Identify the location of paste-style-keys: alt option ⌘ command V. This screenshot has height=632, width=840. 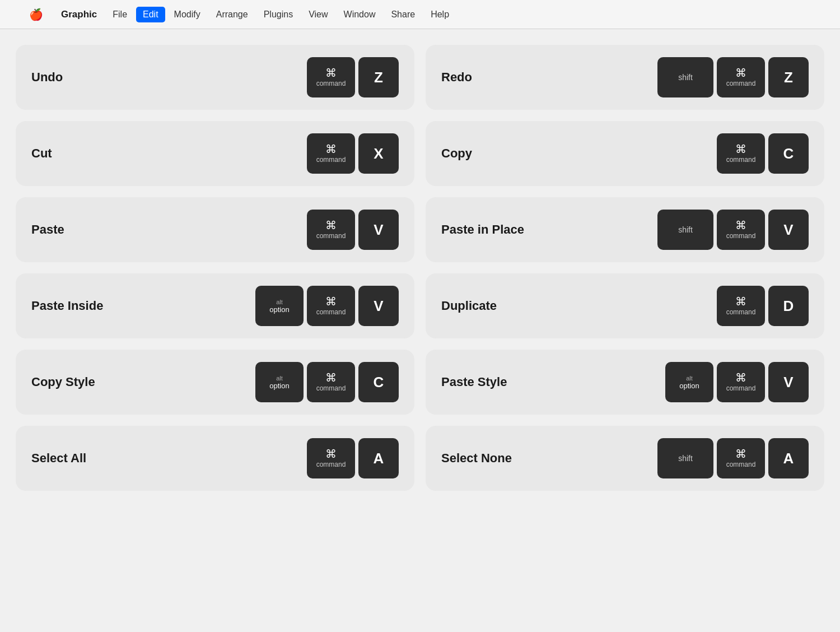
(737, 382).